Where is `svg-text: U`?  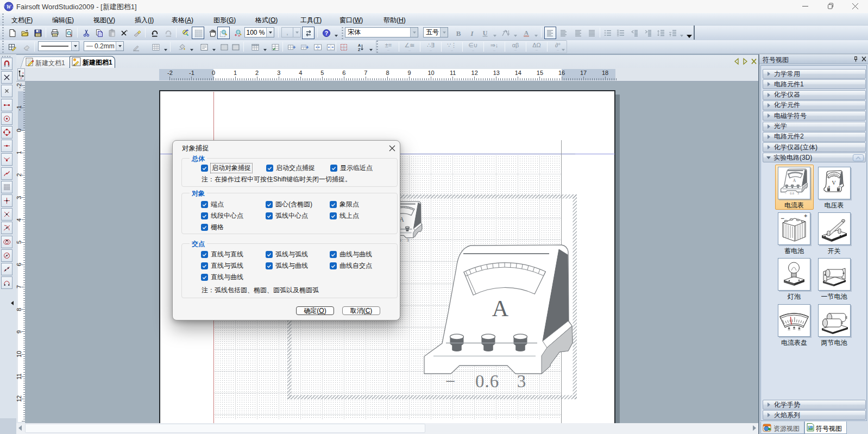 svg-text: U is located at coordinates (486, 33).